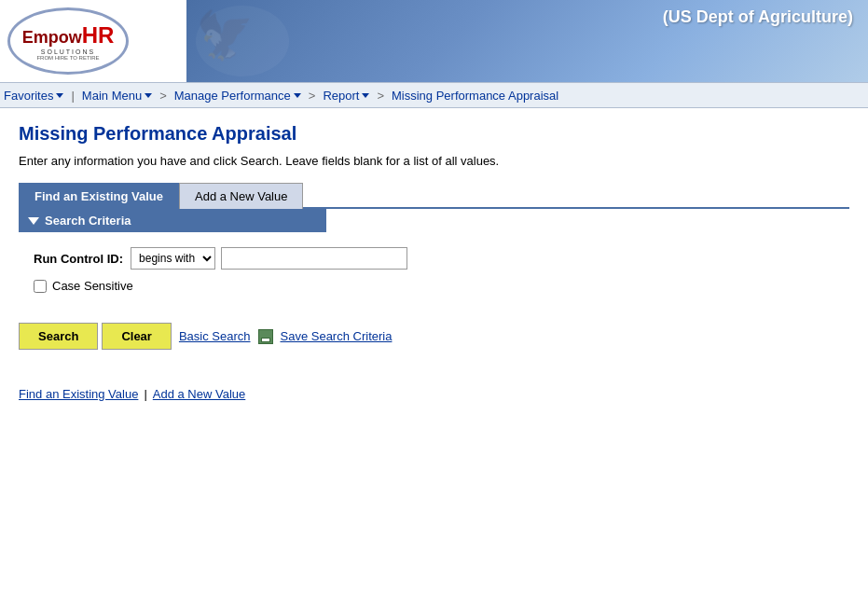  Describe the element at coordinates (93, 41) in the screenshot. I see `logo-area: Empow HR SOLUTIONS FROM HIRE TO RETIRE` at that location.